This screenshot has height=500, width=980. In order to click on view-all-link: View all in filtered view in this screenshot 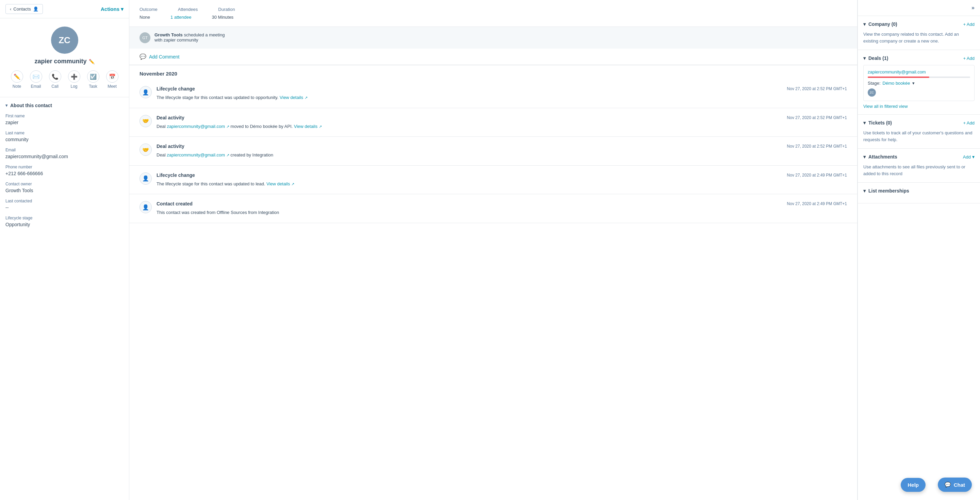, I will do `click(919, 106)`.